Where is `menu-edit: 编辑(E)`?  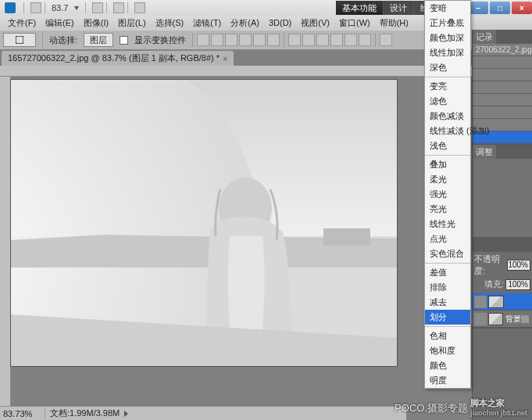
menu-edit: 编辑(E) is located at coordinates (59, 23).